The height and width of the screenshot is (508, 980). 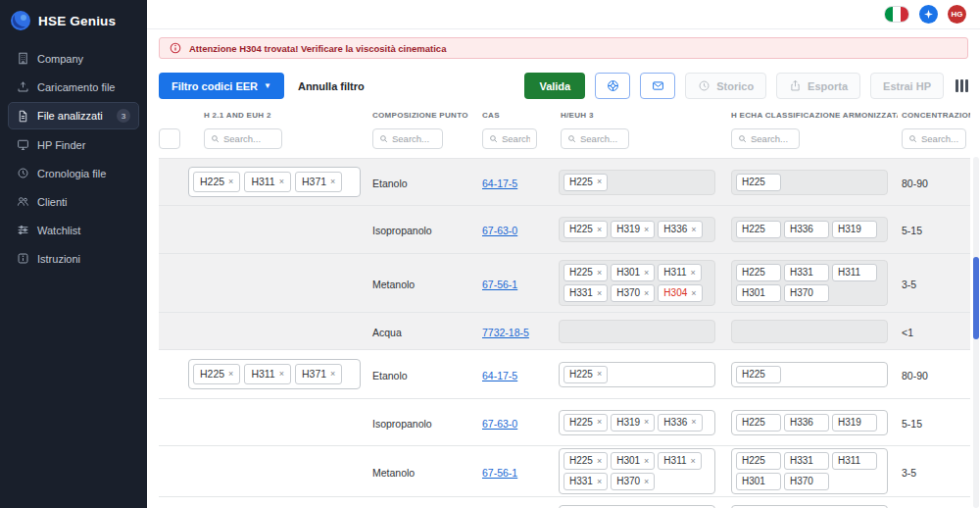 I want to click on echa-field: H225, so click(x=809, y=375).